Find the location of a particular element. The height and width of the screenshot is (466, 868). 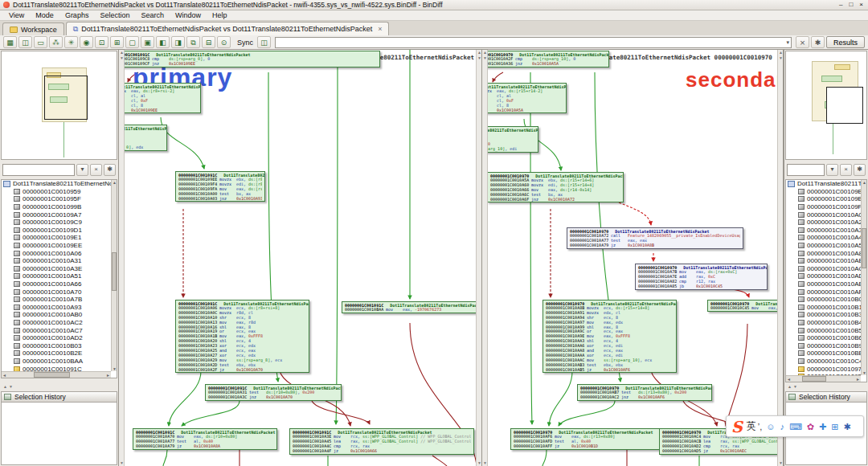

tree-item-basicblock: 00000001C0010A70 is located at coordinates (56, 292).